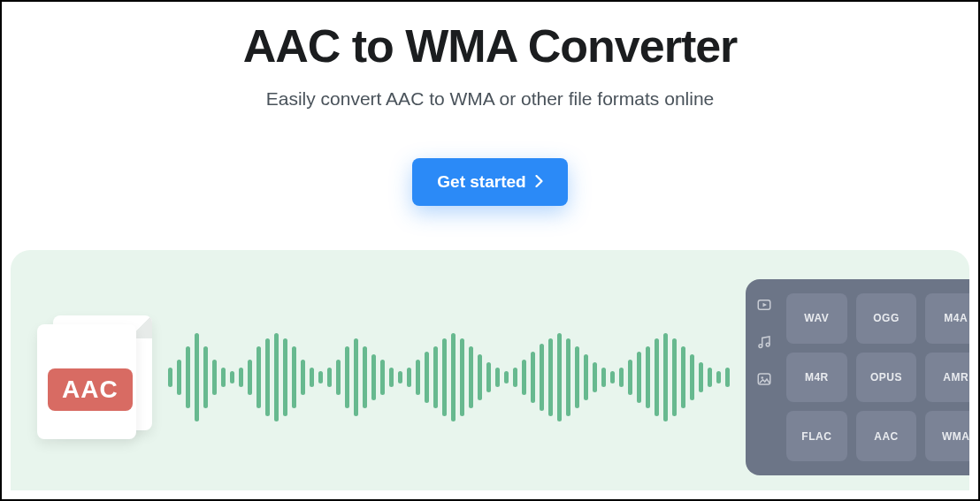 The image size is (980, 501). I want to click on page-subtitle: Easily convert AAC to WMA or other file …, so click(490, 99).